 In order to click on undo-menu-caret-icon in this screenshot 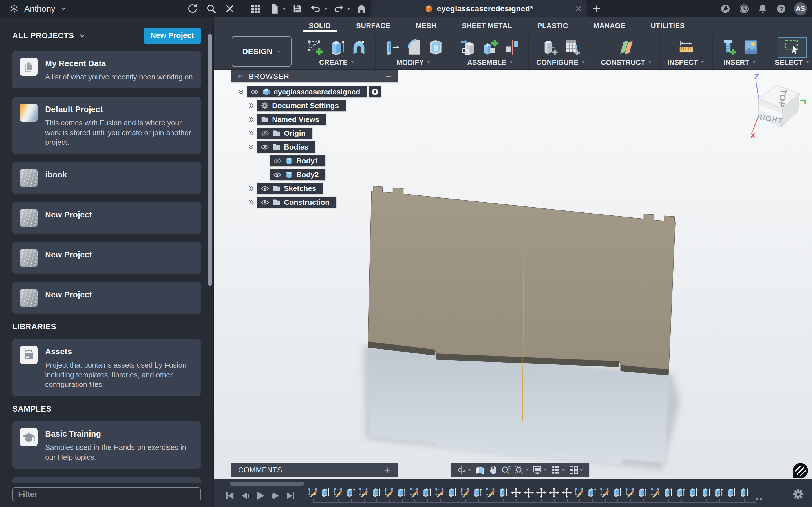, I will do `click(326, 9)`.